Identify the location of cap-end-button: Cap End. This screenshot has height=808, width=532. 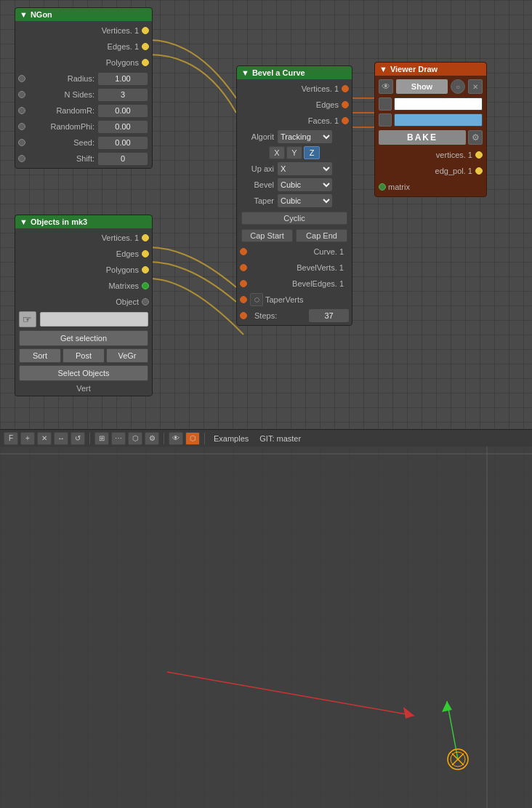
(321, 236).